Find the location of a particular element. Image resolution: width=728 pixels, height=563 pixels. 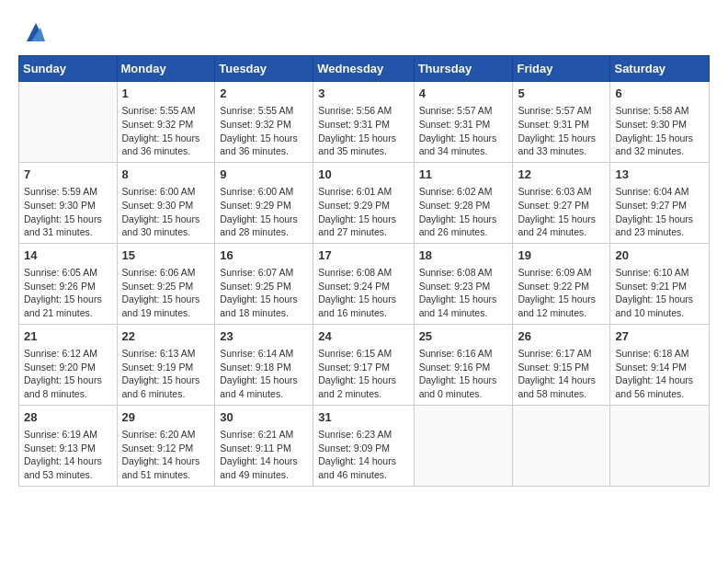

day-cell: 5Sunrise: 5:57 AMSunset: 9:31 PMDaylight… is located at coordinates (562, 122).